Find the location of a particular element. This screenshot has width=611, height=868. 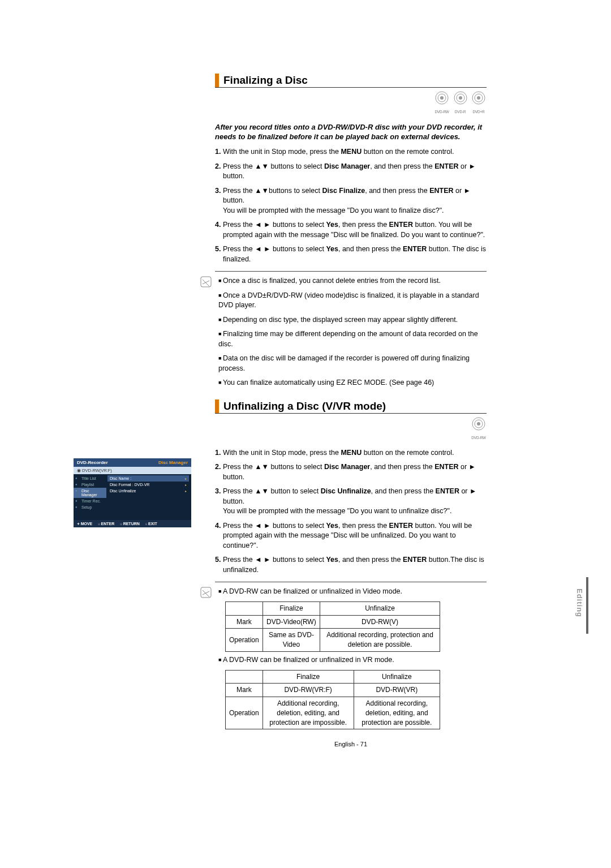

finalize-steps: 1. With the unit in Stop mode, press the… is located at coordinates (351, 206).